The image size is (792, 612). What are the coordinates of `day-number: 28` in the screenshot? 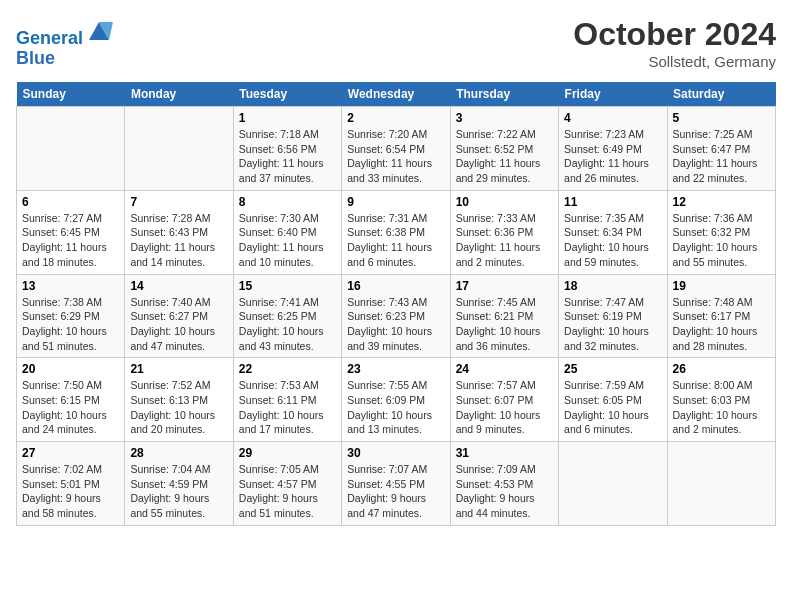 It's located at (178, 453).